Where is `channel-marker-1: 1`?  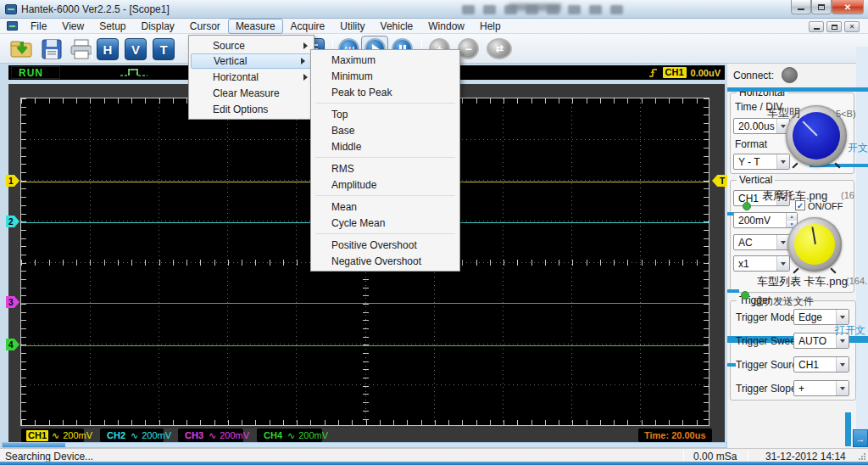 channel-marker-1: 1 is located at coordinates (13, 181).